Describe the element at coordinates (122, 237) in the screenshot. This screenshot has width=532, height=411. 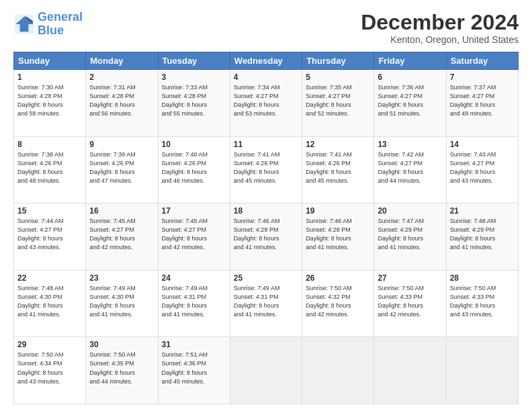
I see `calendar-cell: 16Sunrise: 7:45 AMSunset: 4:27 PMDayligh…` at that location.